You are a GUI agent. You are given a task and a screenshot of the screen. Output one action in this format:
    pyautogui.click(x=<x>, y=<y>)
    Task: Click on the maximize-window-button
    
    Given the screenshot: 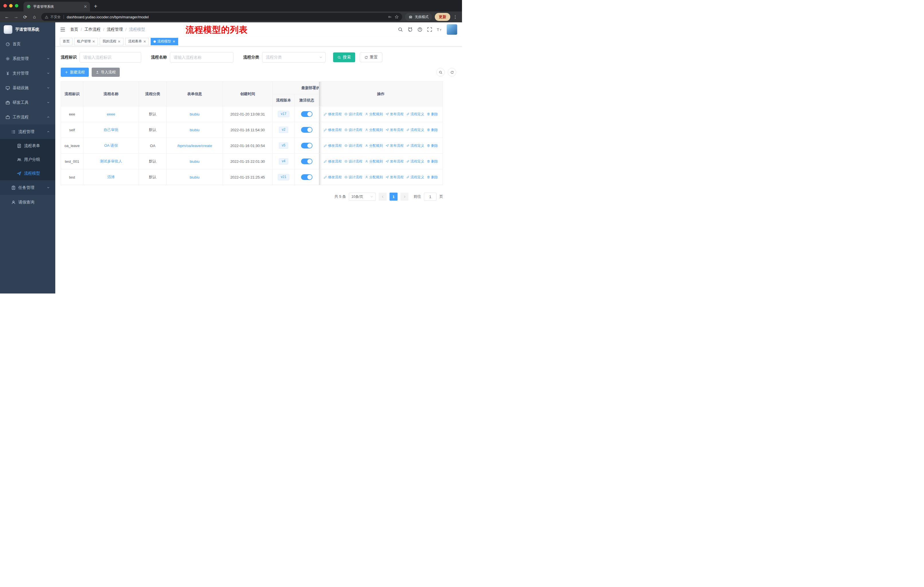 What is the action you would take?
    pyautogui.click(x=17, y=5)
    